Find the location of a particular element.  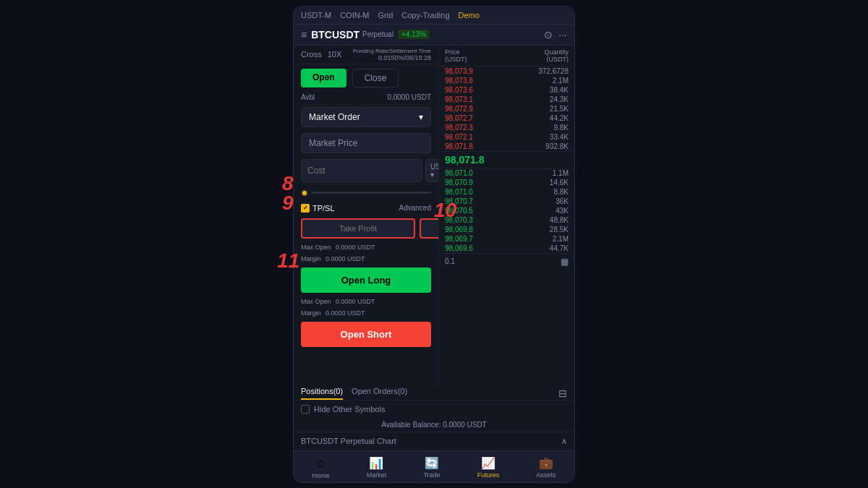

bid-row: 98,070.914.6K is located at coordinates (506, 182).